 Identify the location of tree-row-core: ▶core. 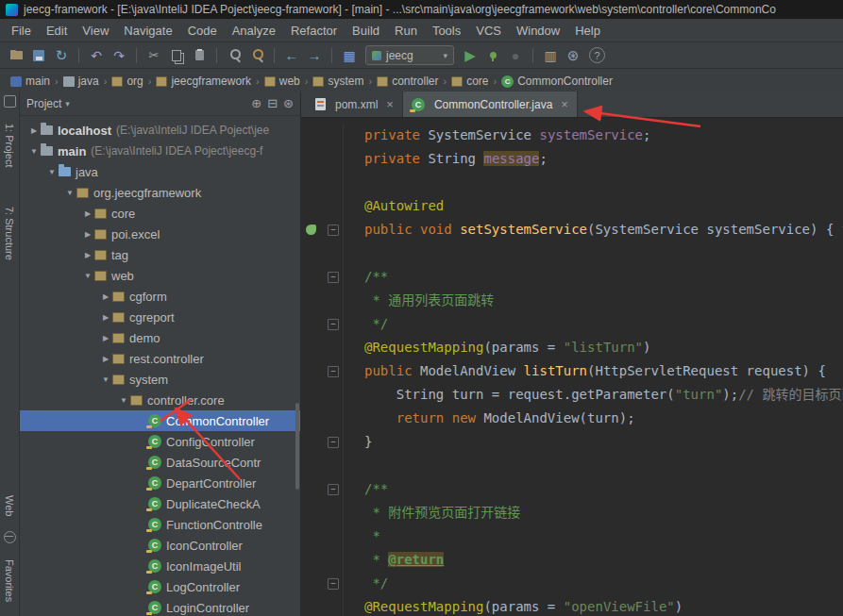
(160, 213).